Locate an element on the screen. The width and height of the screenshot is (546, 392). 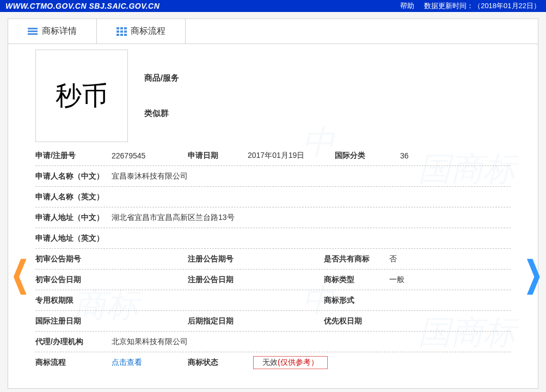
row-reg-no: 申请/注册号 22679545 申请日期 2017年01月19日 国际分类 36 is located at coordinates (273, 156).